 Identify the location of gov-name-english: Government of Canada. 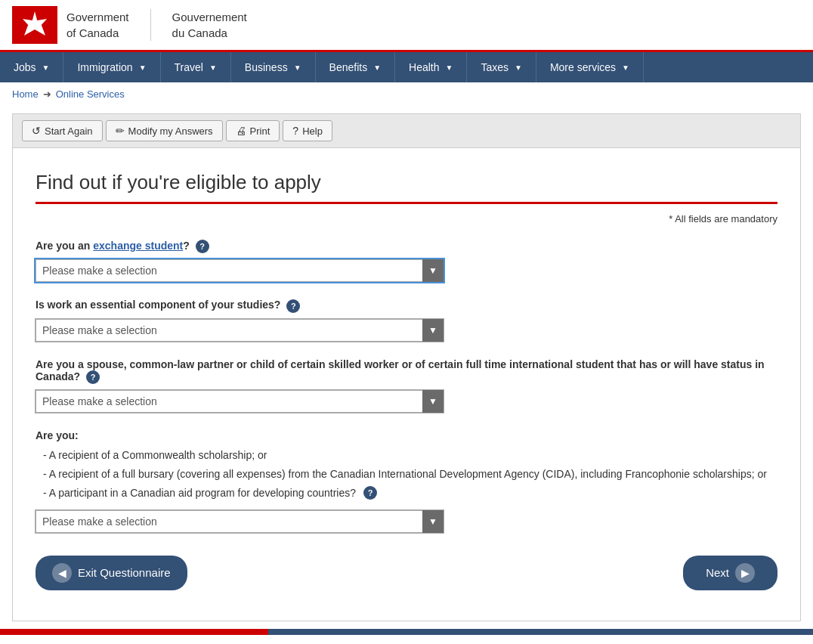
(98, 25).